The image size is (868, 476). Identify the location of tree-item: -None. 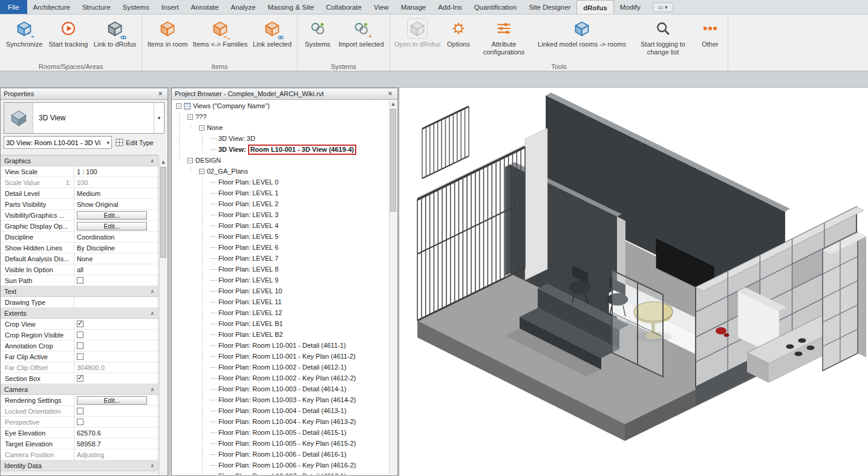
(281, 128).